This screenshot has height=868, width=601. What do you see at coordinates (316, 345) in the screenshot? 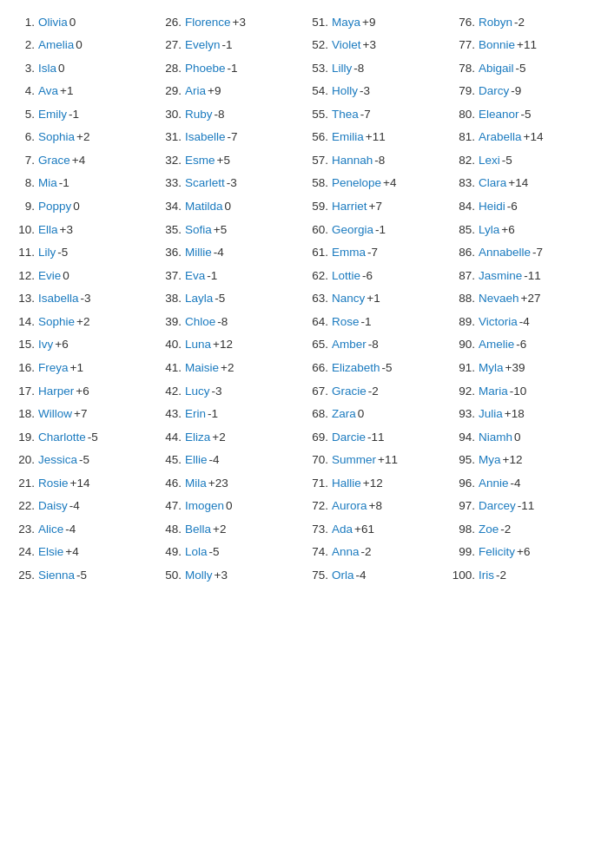
I see `rank-number: 65.` at bounding box center [316, 345].